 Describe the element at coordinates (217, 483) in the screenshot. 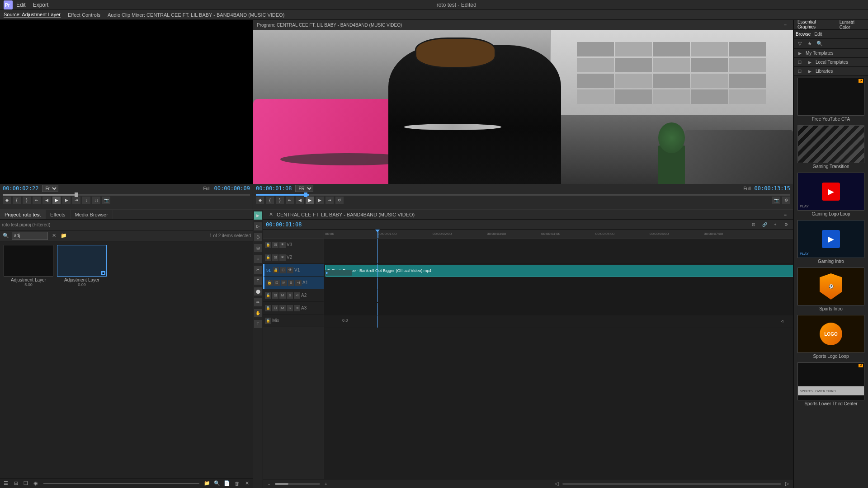

I see `find-btn: 🔍` at that location.